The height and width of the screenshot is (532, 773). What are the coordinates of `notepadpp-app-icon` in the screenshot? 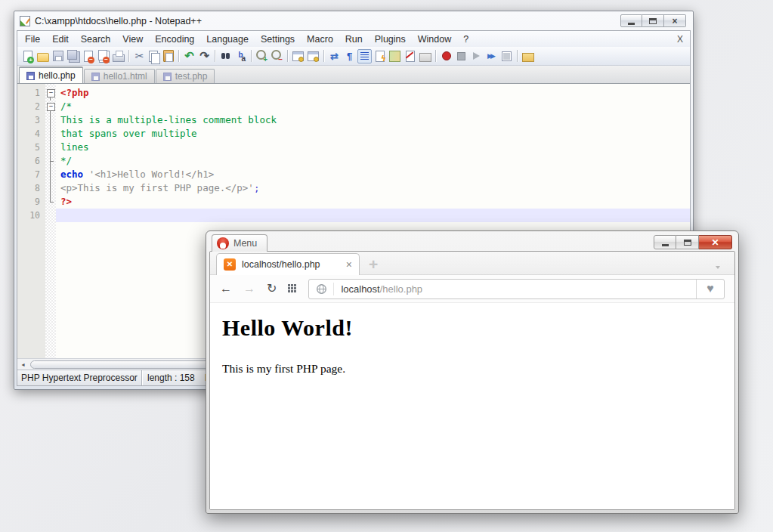 It's located at (25, 21).